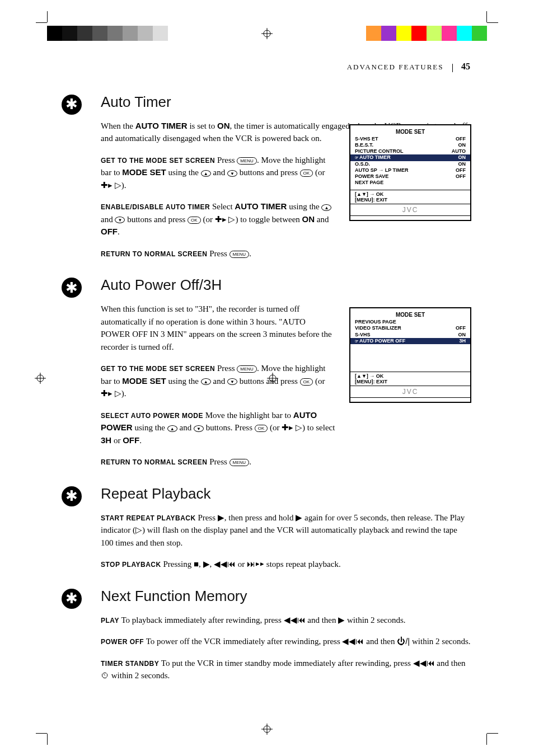  Describe the element at coordinates (410, 172) in the screenshot. I see `osd-mode-set-1: MODE SET S-VHS ETOFFB.E.S.T.ONPICTURE CO…` at that location.